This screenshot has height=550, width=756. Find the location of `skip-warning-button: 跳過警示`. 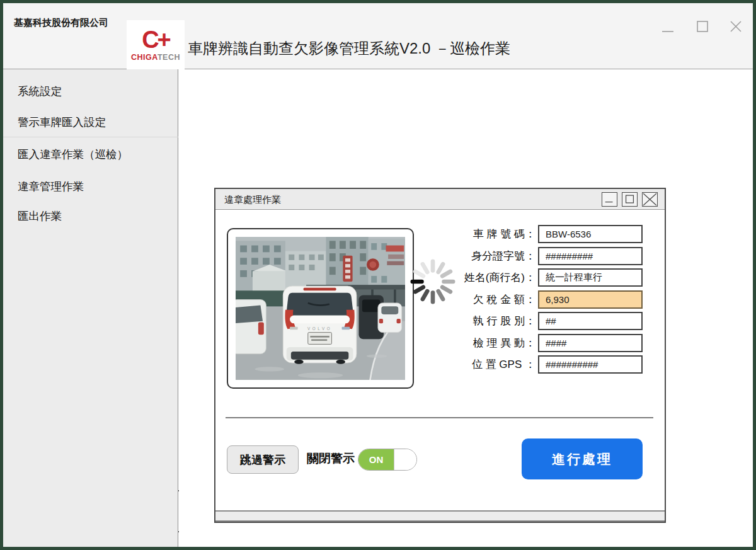

skip-warning-button: 跳過警示 is located at coordinates (263, 460).